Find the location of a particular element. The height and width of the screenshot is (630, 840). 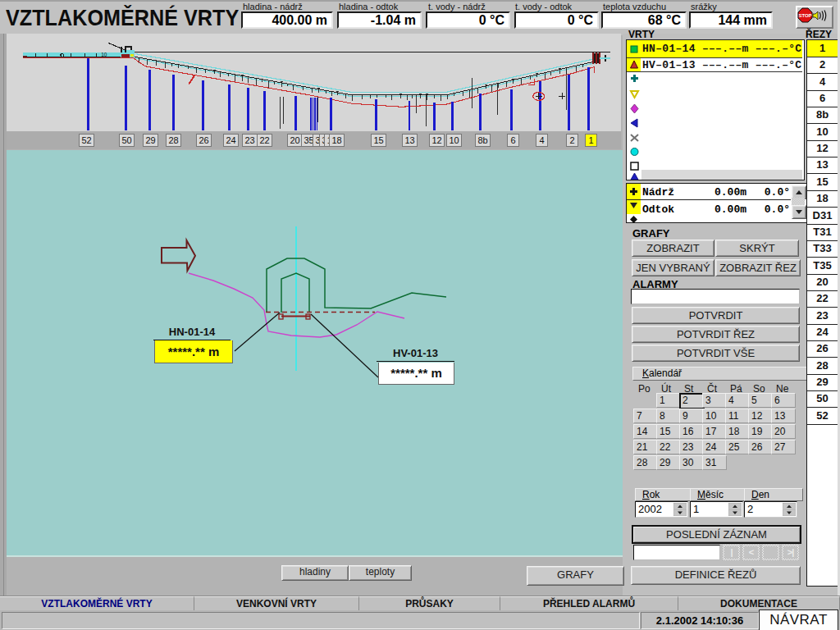

svg-text: STOP is located at coordinates (805, 16).